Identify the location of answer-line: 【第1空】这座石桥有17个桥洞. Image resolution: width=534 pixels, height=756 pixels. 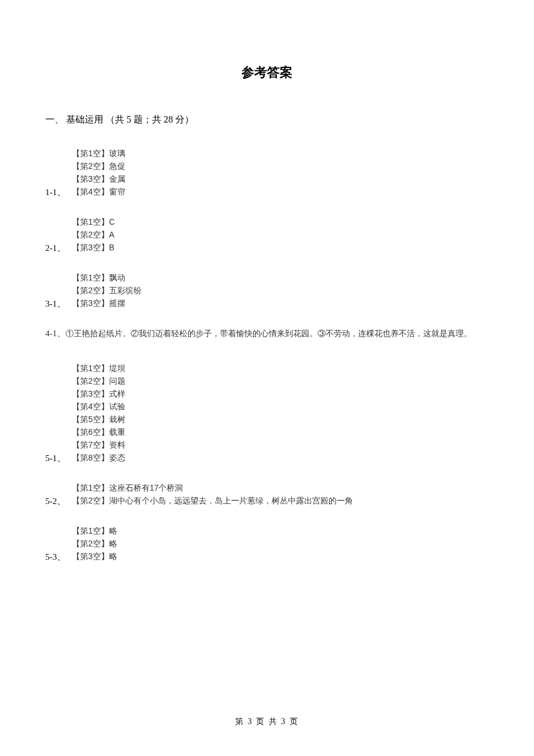
(280, 488).